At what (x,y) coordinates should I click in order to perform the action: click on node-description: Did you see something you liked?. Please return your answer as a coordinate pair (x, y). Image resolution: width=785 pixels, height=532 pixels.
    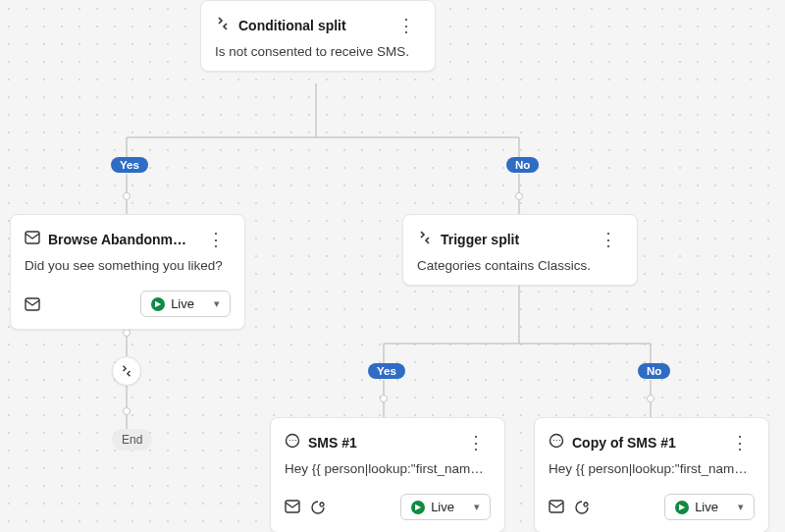
    Looking at the image, I should click on (128, 265).